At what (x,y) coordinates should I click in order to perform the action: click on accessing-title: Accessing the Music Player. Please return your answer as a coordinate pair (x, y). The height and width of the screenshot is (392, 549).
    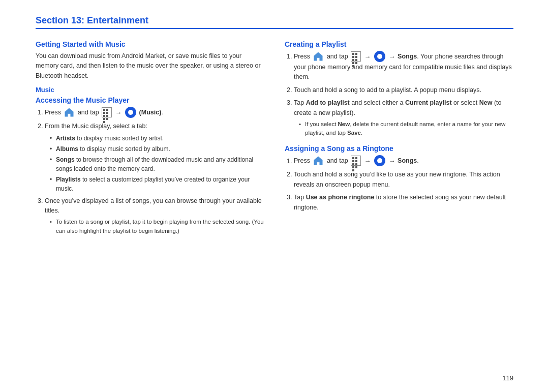
    Looking at the image, I should click on (150, 100).